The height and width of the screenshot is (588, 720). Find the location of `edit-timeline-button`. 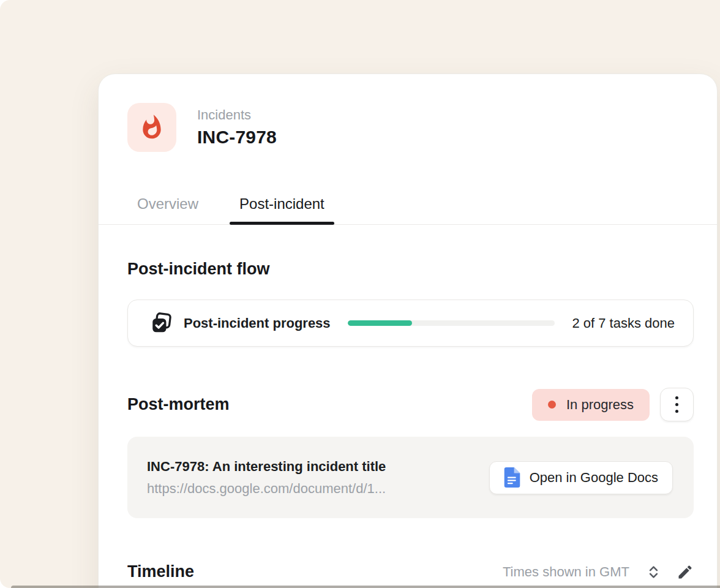

edit-timeline-button is located at coordinates (685, 572).